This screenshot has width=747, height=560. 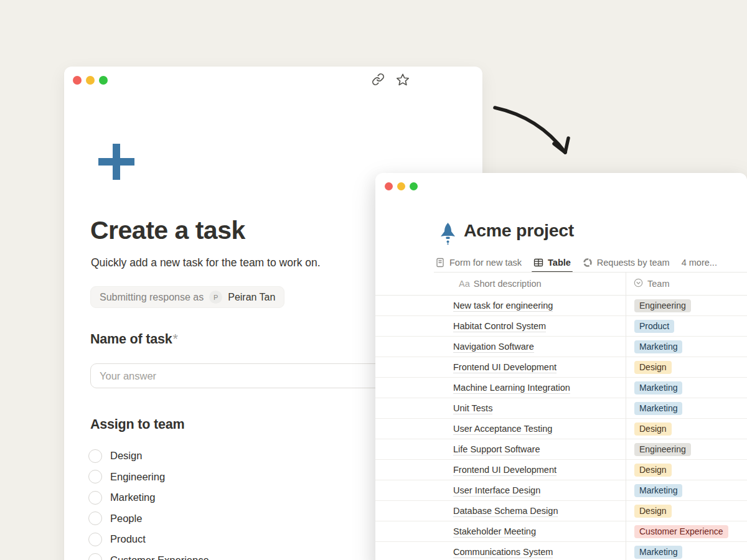 What do you see at coordinates (478, 263) in the screenshot?
I see `tab-form-for-new-task: Form for new task` at bounding box center [478, 263].